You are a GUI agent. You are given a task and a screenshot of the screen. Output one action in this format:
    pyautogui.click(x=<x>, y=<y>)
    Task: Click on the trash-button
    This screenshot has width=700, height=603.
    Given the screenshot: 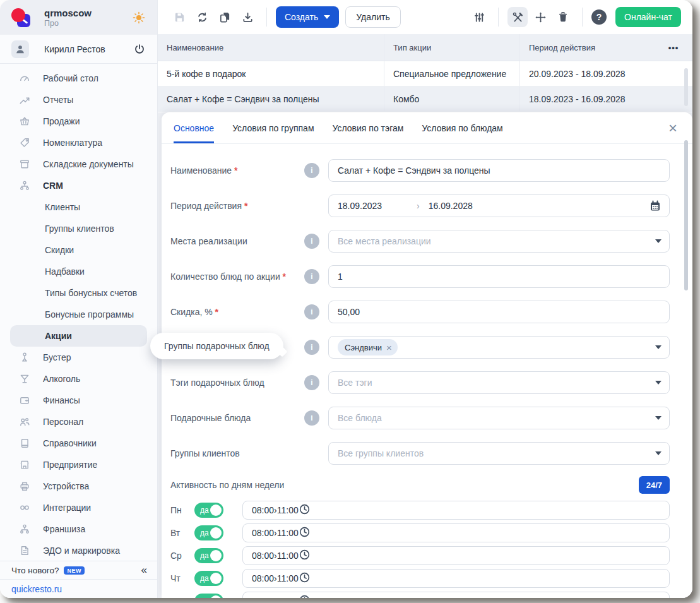 What is the action you would take?
    pyautogui.click(x=563, y=17)
    